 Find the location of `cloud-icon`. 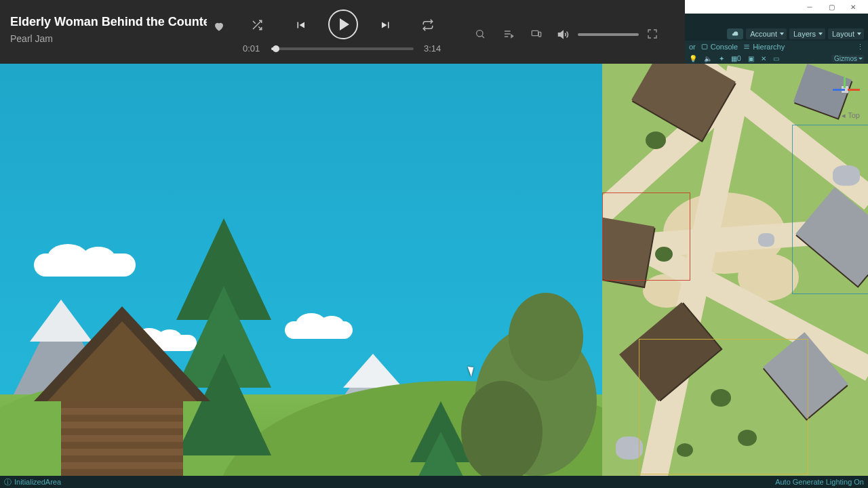

cloud-icon is located at coordinates (735, 34).